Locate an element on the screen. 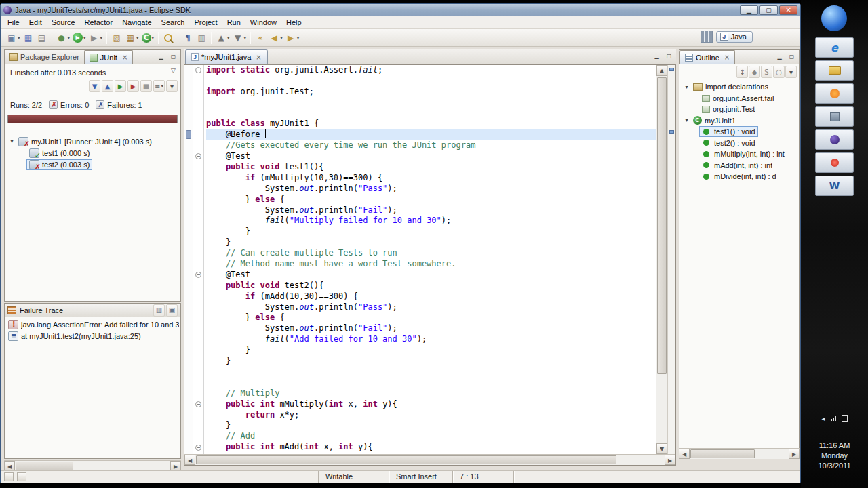  scroll-left-icon: ◀ is located at coordinates (684, 454).